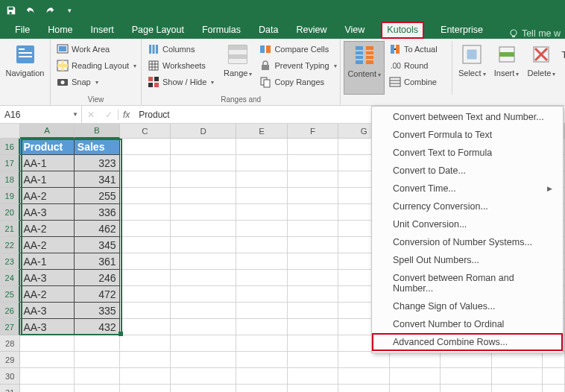 Image resolution: width=565 pixels, height=392 pixels. I want to click on name-box-dropdown-icon: ▼, so click(75, 115).